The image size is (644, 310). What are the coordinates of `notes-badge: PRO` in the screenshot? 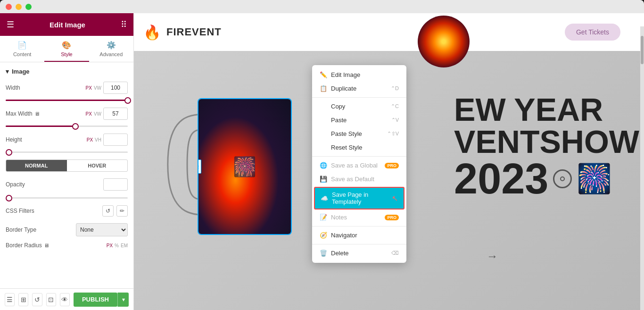 It's located at (392, 218).